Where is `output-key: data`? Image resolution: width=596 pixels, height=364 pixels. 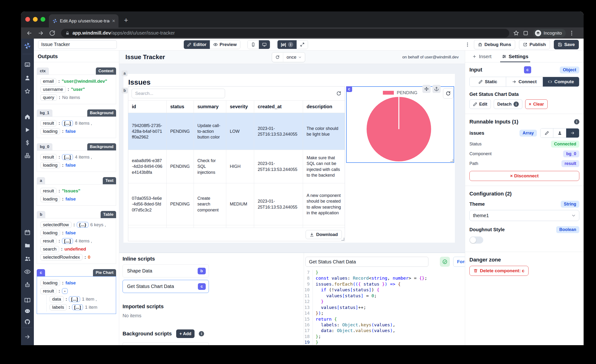 output-key: data is located at coordinates (57, 299).